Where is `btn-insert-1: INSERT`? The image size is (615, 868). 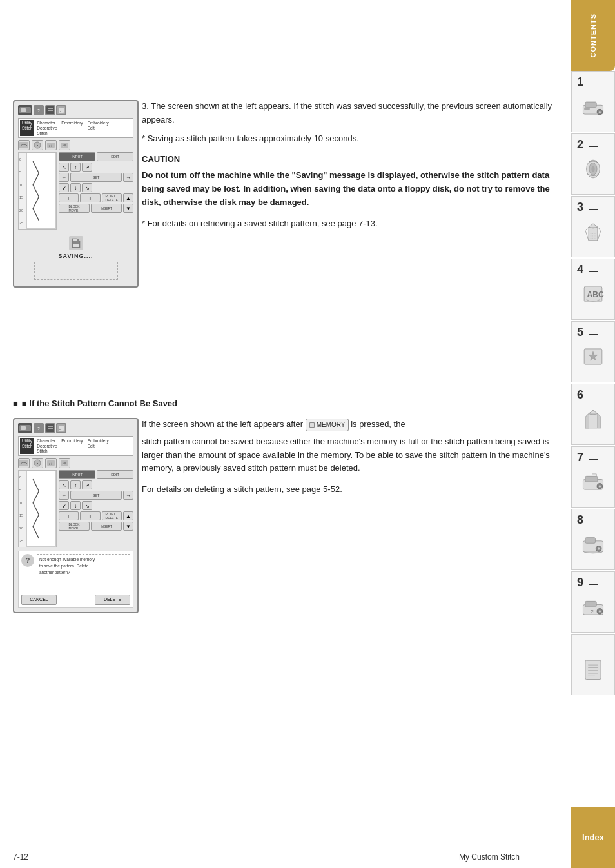 btn-insert-1: INSERT is located at coordinates (106, 208).